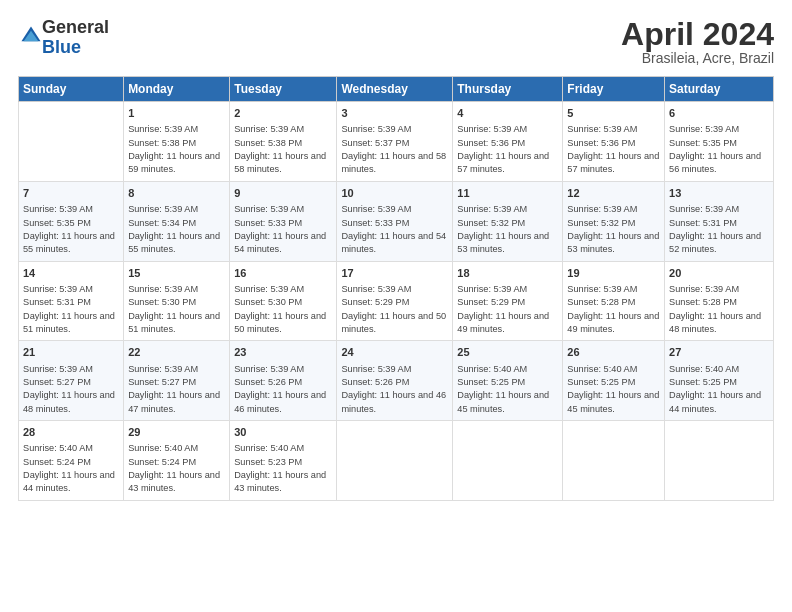  Describe the element at coordinates (719, 194) in the screenshot. I see `day-number: 13` at that location.